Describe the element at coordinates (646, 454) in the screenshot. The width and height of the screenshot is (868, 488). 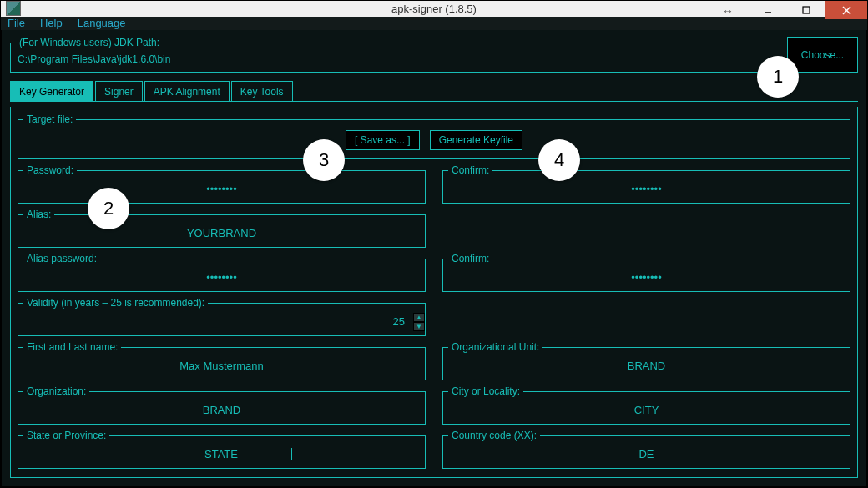
I see `country-input` at that location.